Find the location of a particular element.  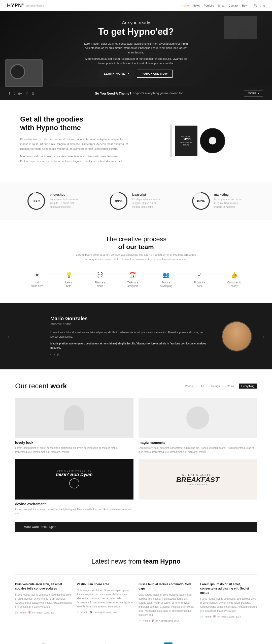

filter-art: Art is located at coordinates (202, 386).